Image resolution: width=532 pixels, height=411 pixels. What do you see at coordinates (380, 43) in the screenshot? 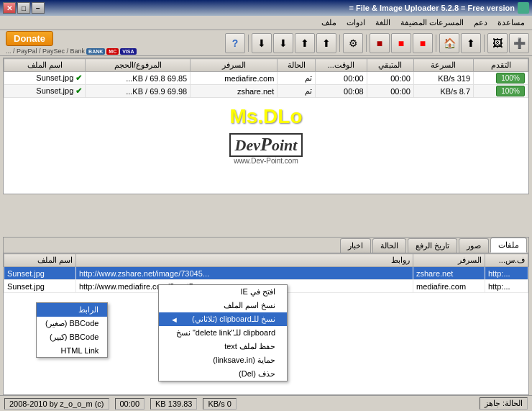
I see `stop-button: ■` at bounding box center [380, 43].